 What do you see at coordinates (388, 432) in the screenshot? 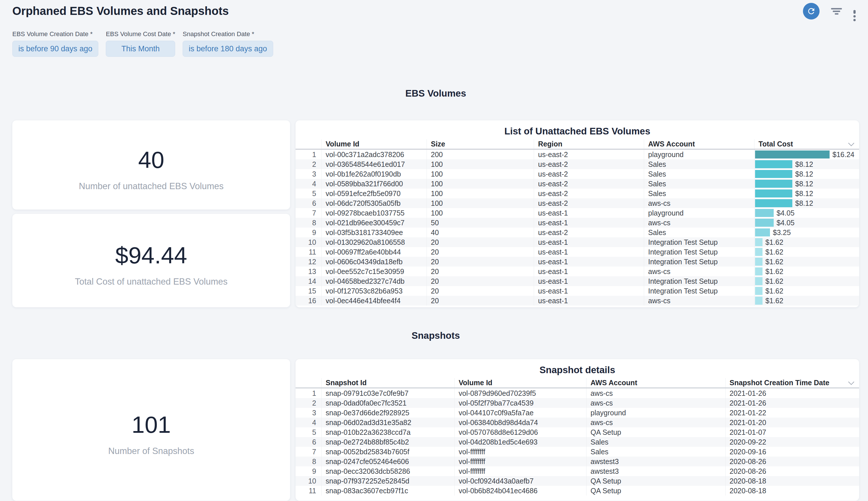
I see `cell-snapshot-id: snap-010b22a36238ccd7a` at bounding box center [388, 432].